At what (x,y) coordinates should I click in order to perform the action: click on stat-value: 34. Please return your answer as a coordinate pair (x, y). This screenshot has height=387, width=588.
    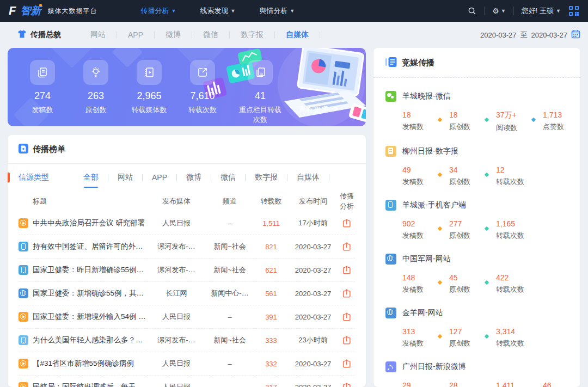
    Looking at the image, I should click on (463, 170).